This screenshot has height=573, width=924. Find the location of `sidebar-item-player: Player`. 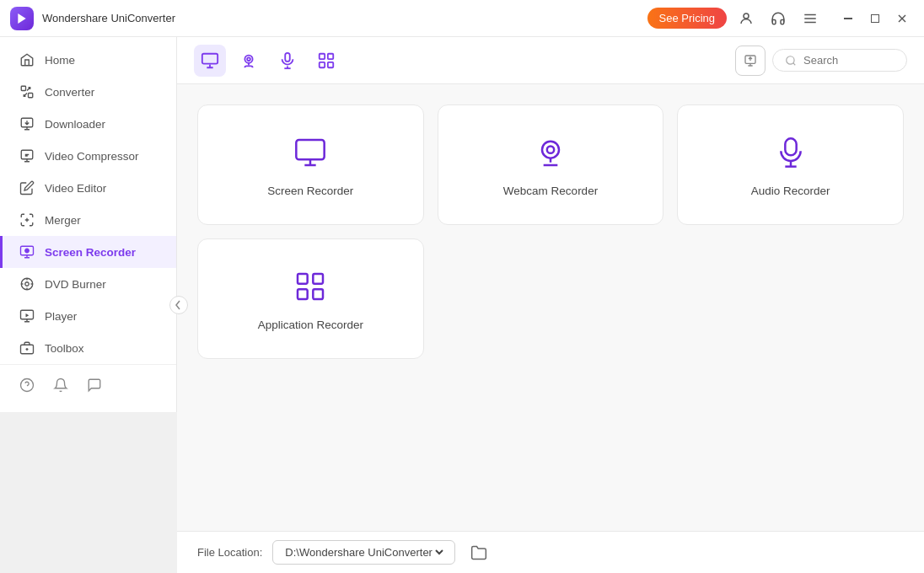

sidebar-item-player: Player is located at coordinates (88, 316).